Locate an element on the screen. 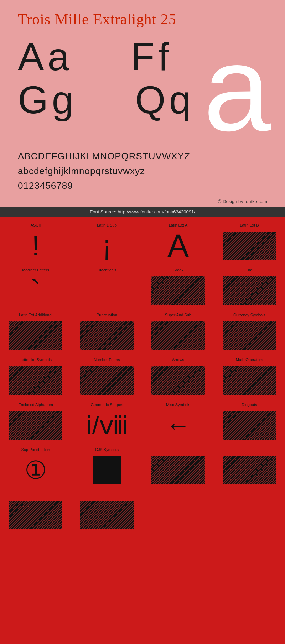  cell-latinextadditional: Latin Ext Additional is located at coordinates (36, 332).